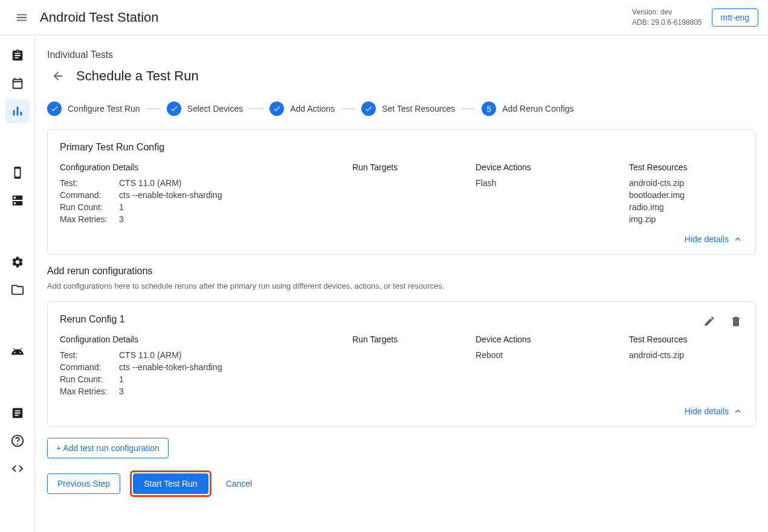  Describe the element at coordinates (18, 290) in the screenshot. I see `sidebar-item-folder` at that location.